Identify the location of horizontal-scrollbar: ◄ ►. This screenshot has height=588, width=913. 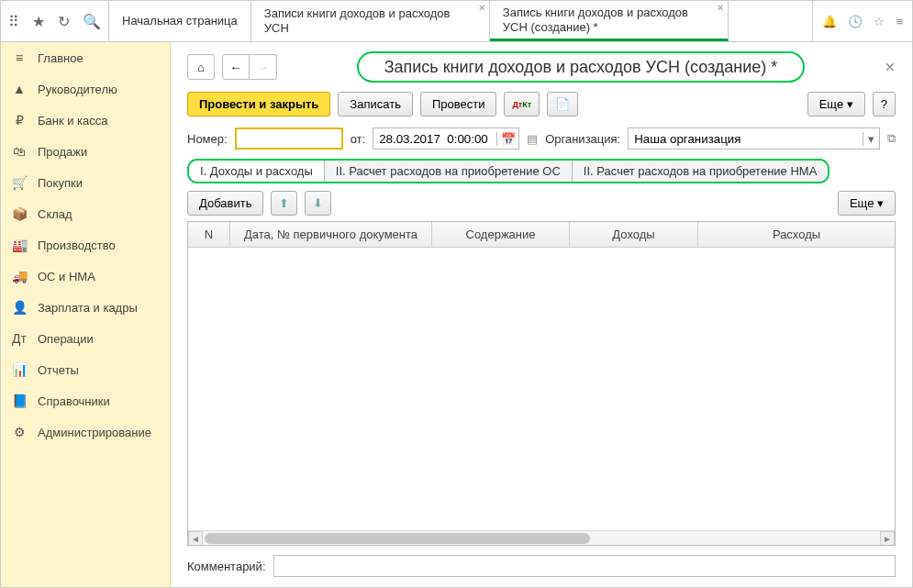
(541, 538).